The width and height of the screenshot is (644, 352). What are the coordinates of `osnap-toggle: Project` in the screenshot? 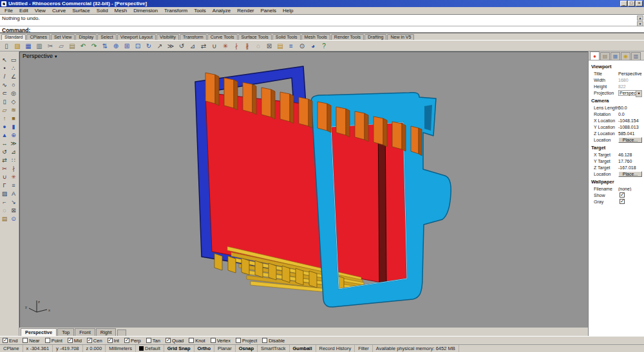 It's located at (246, 341).